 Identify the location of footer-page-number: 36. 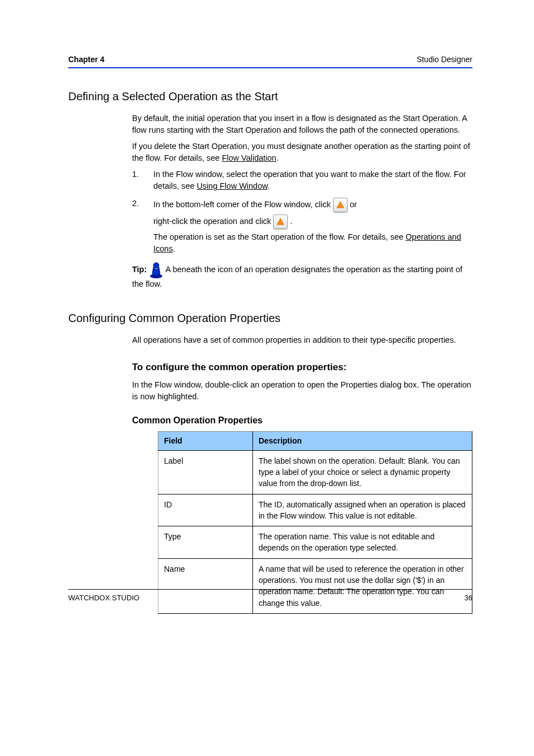
(469, 598).